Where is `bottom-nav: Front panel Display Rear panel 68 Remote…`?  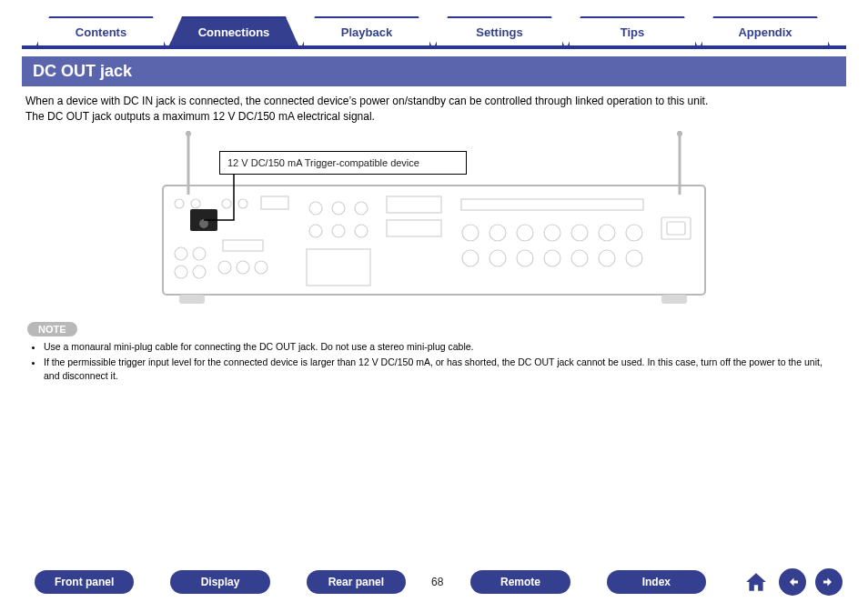 bottom-nav: Front panel Display Rear panel 68 Remote… is located at coordinates (434, 582).